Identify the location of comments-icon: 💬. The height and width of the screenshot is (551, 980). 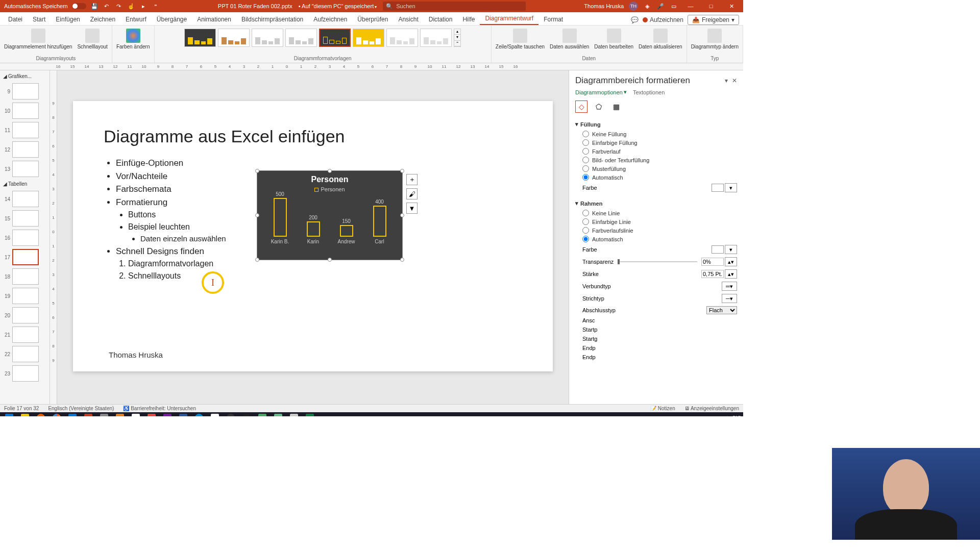
(635, 20).